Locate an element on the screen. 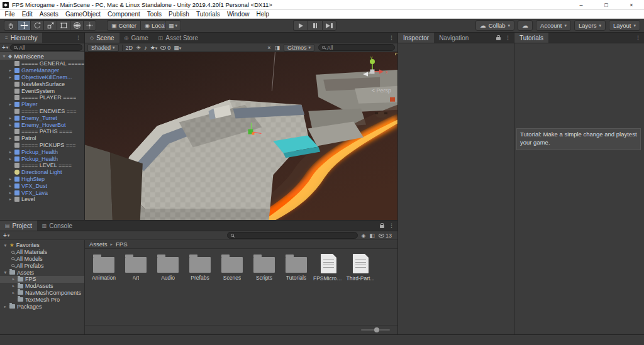 The height and width of the screenshot is (345, 644). cloud-services-button: ☁ is located at coordinates (525, 25).